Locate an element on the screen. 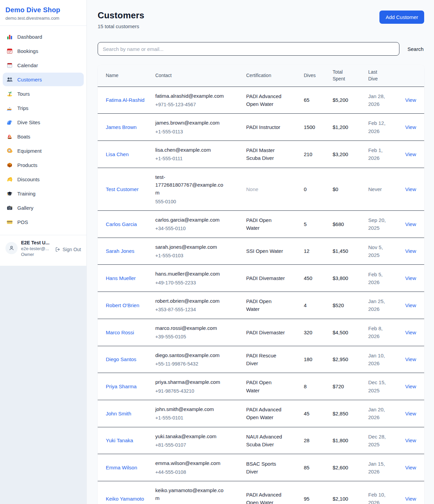  customer-name-link: Fatima Al-Rashid is located at coordinates (125, 100).